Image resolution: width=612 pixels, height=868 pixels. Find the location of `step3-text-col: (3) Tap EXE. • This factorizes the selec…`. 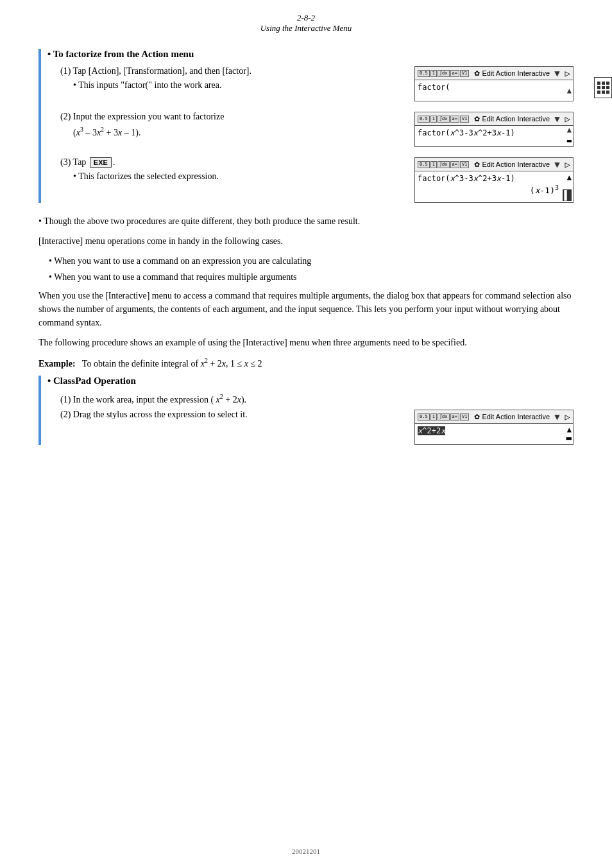

step3-text-col: (3) Tap EXE. • This factorizes the selec… is located at coordinates (224, 171).